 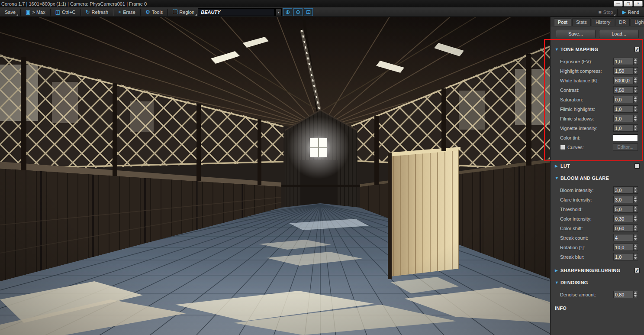 What do you see at coordinates (599, 138) in the screenshot?
I see `color-tint-row: Color tint:` at bounding box center [599, 138].